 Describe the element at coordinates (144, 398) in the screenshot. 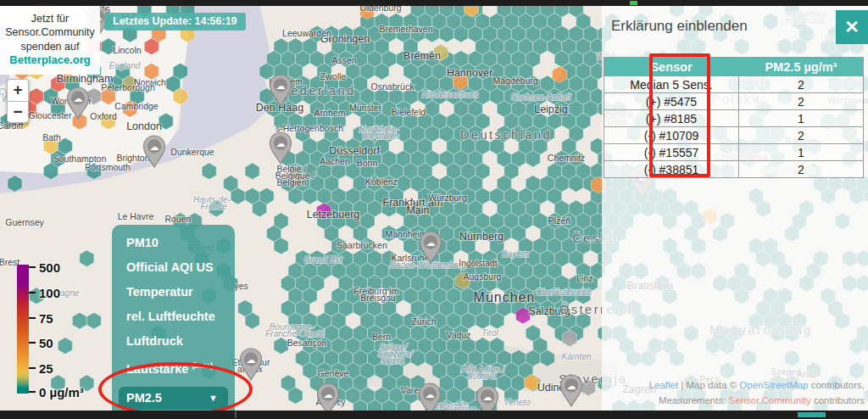

I see `selected-layer-label: PM2.5` at that location.